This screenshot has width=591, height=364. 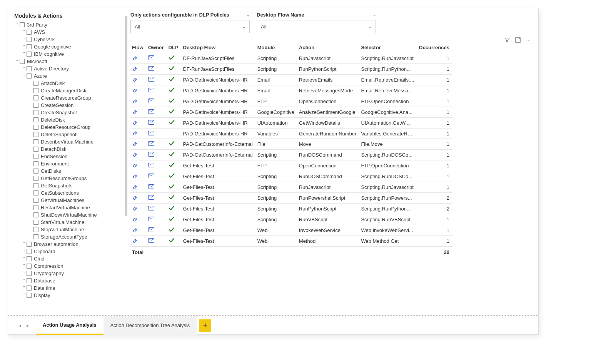 What do you see at coordinates (69, 193) in the screenshot?
I see `tree-item: ·GetSubscriptions` at bounding box center [69, 193].